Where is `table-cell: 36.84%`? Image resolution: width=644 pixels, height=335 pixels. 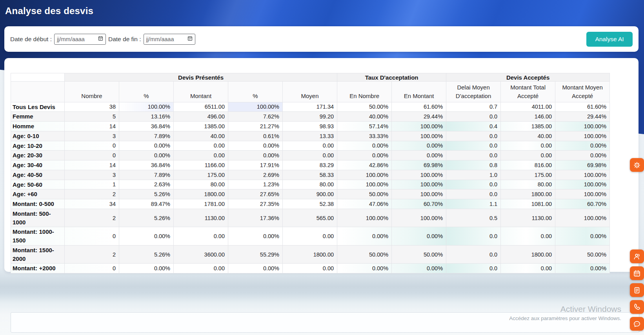
table-cell: 36.84% is located at coordinates (147, 126).